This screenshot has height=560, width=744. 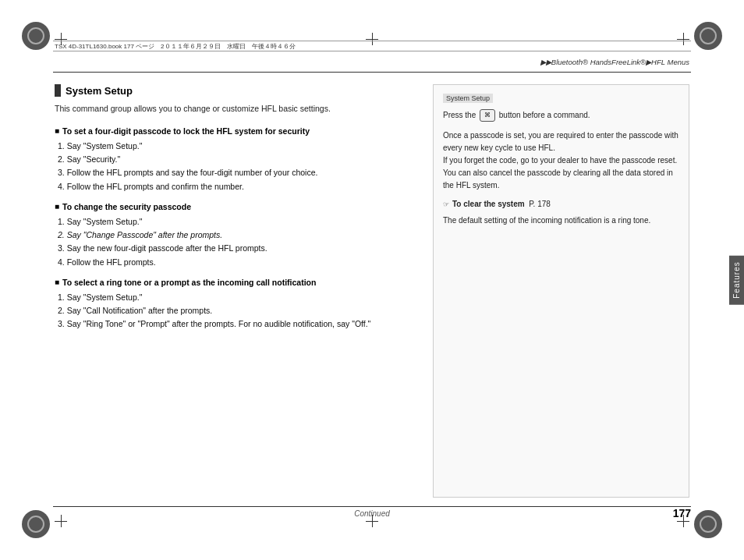 What do you see at coordinates (232, 90) in the screenshot?
I see `section-heading: System Setup` at bounding box center [232, 90].